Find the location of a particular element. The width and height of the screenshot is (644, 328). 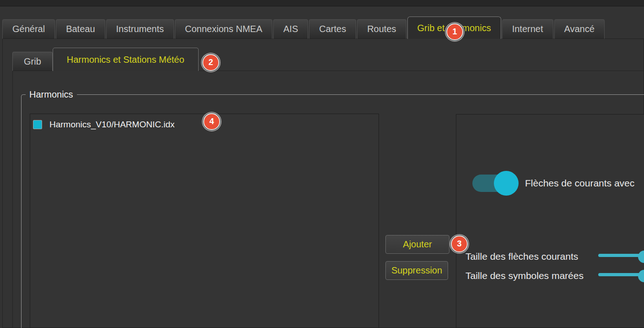

tab-bateau: Bateau is located at coordinates (81, 29).